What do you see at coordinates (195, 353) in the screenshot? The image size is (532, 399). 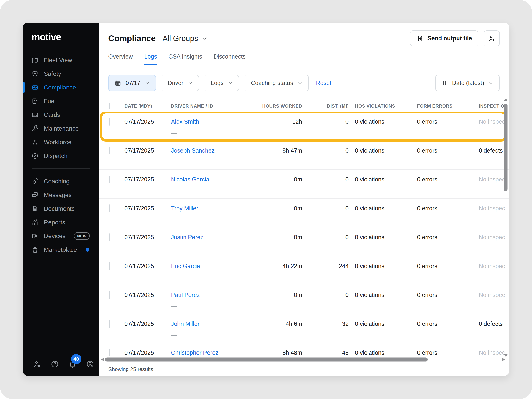 I see `driver-name-link: Christopher Perez` at bounding box center [195, 353].